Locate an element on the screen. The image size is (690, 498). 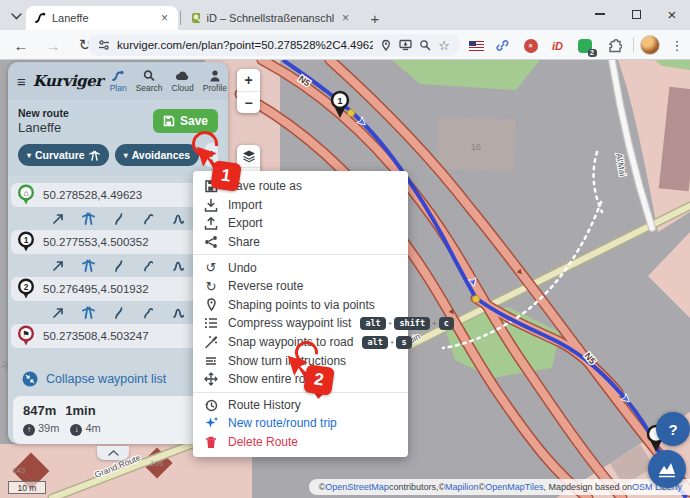
hamburger-menu-icon: ≡ is located at coordinates (22, 82).